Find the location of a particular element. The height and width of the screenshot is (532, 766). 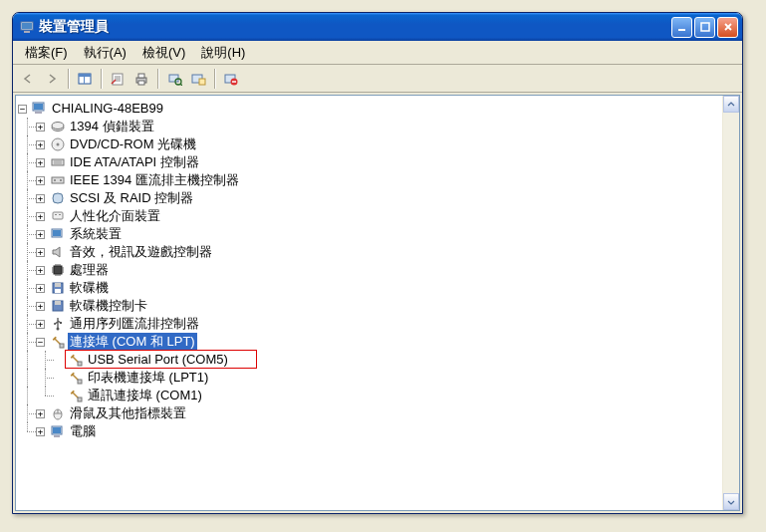

item-label: 人性化介面裝置 is located at coordinates (116, 216).